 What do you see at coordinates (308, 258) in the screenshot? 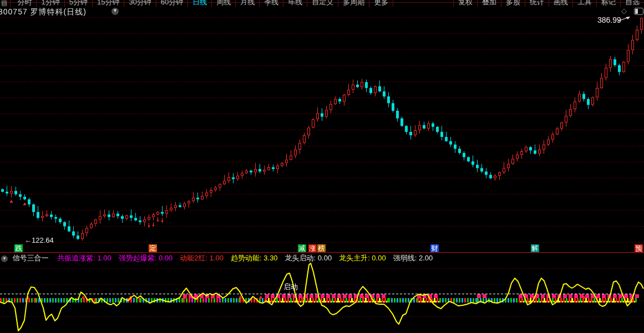
I see `indicator-field: 龙头启动: 0.00` at bounding box center [308, 258].